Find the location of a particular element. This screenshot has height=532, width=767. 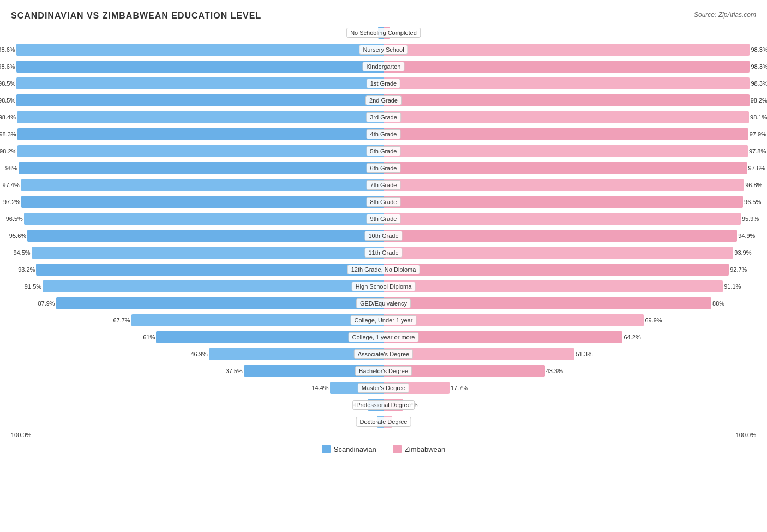

legend: Scandinavian Zimbabwean is located at coordinates (384, 449).